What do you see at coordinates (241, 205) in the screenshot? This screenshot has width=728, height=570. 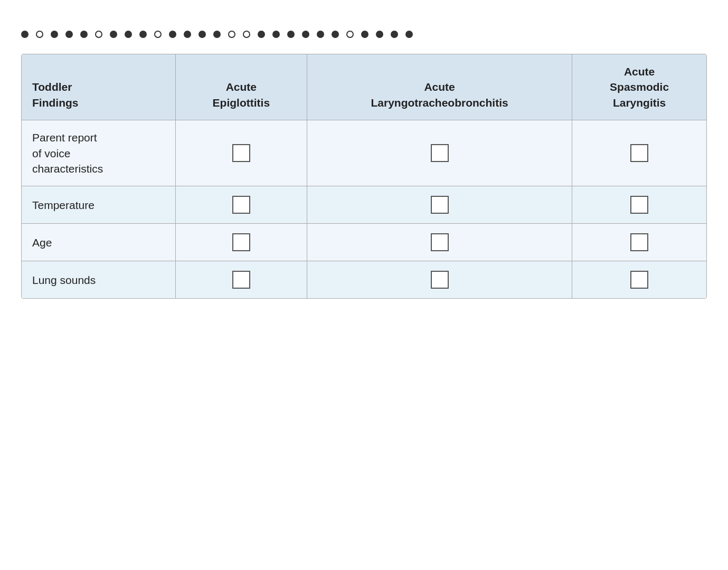 I see `checkbox-cell-r1-c0` at bounding box center [241, 205].